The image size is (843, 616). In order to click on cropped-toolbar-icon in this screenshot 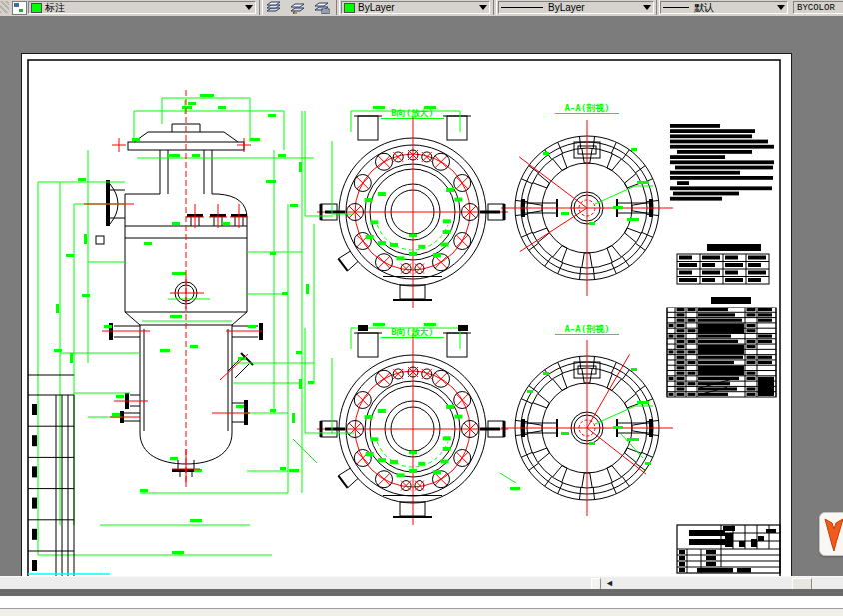, I will do `click(4, 7)`.